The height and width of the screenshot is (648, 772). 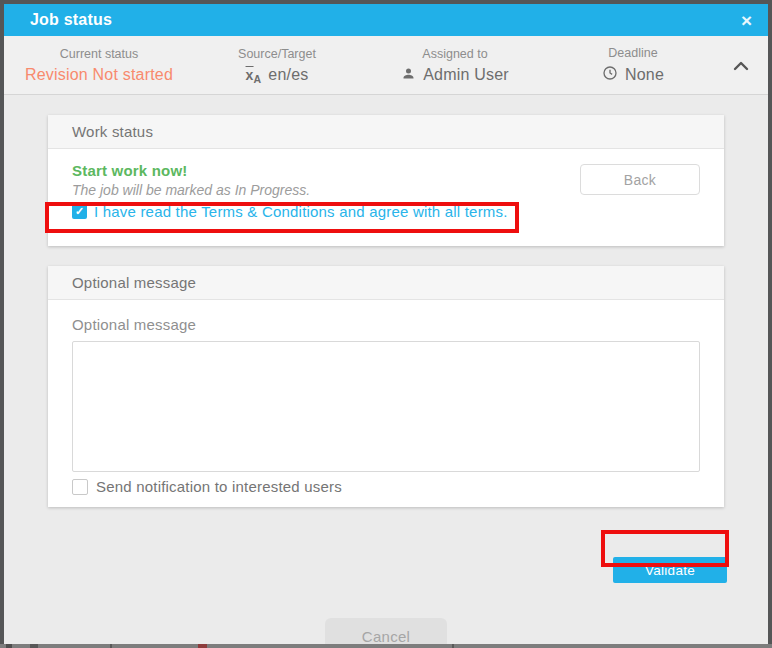 I want to click on chevron-up-icon, so click(x=741, y=66).